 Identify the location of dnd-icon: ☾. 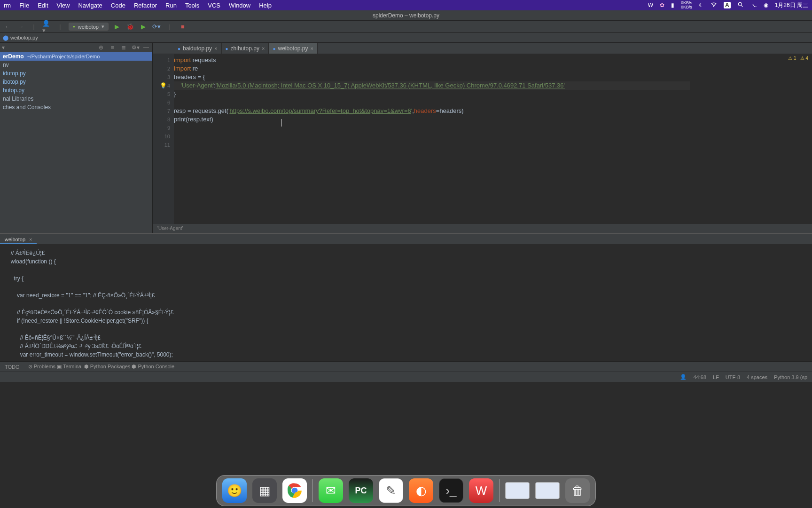
(701, 5).